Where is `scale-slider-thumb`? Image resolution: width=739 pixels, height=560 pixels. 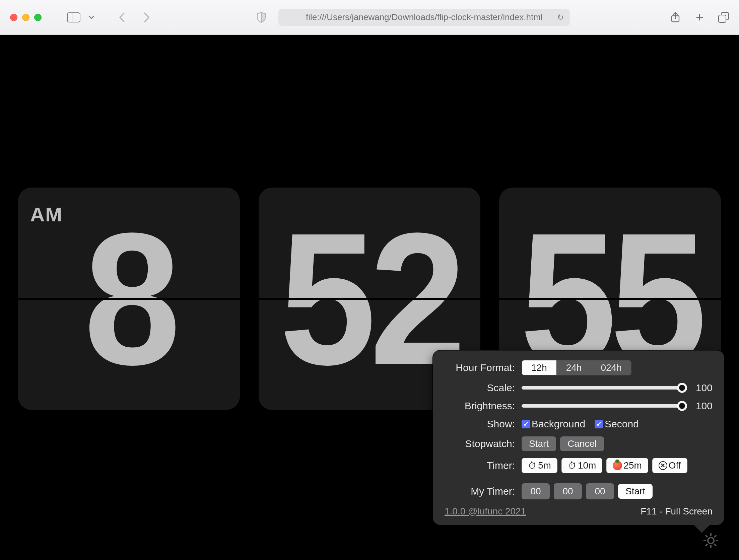
scale-slider-thumb is located at coordinates (682, 388).